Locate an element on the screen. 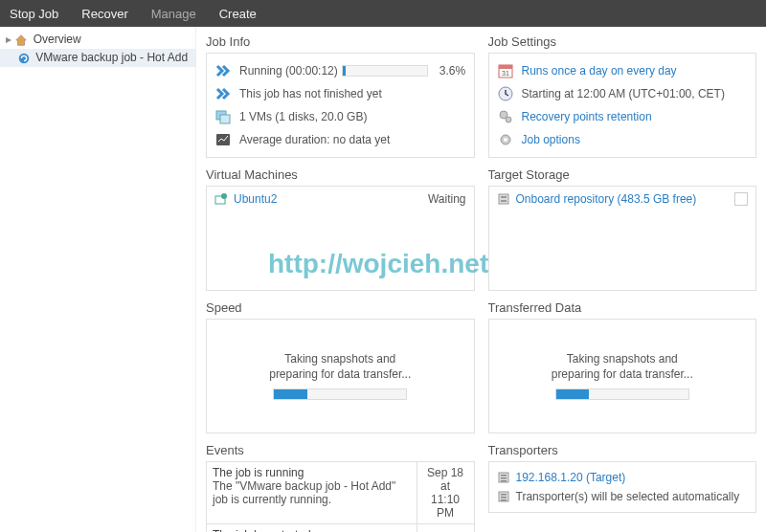  gears-icon is located at coordinates (506, 117).